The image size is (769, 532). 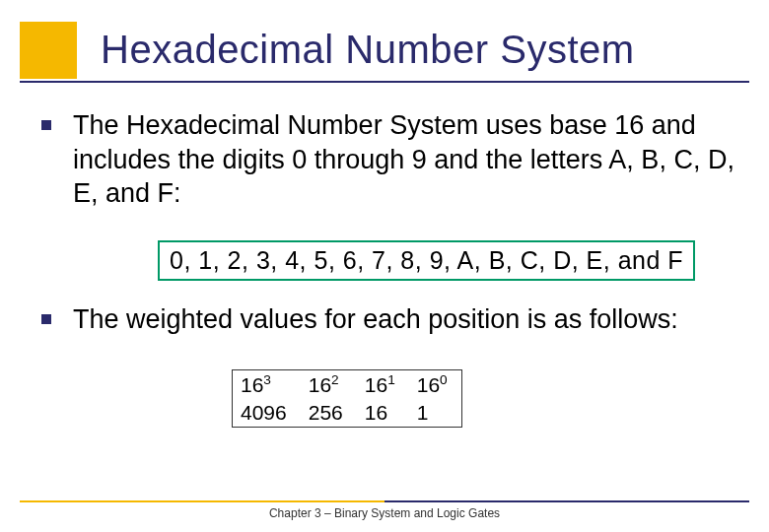 What do you see at coordinates (384, 501) in the screenshot?
I see `footer-divider` at bounding box center [384, 501].